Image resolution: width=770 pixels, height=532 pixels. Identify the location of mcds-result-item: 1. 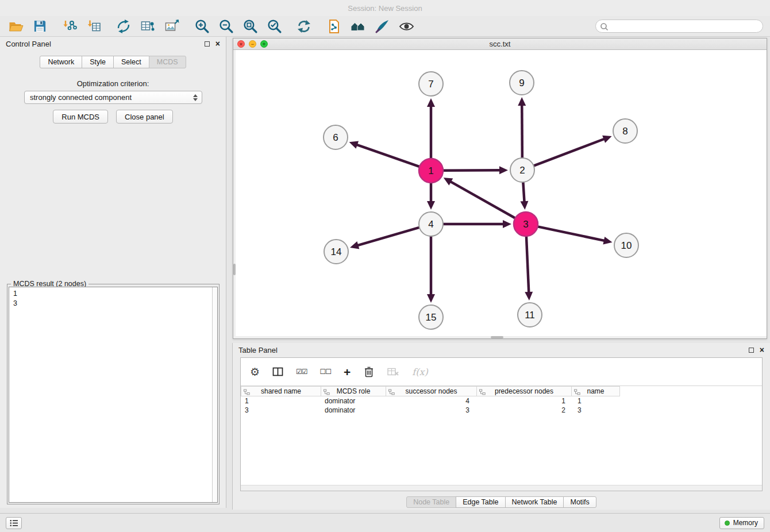
(113, 294).